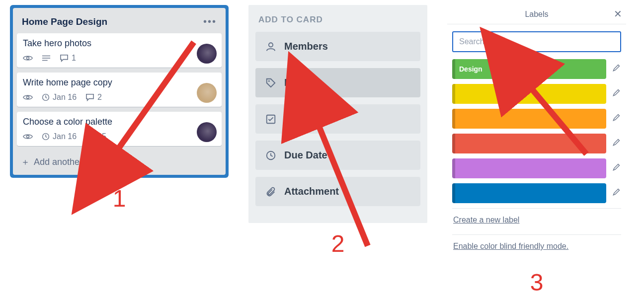 Image resolution: width=644 pixels, height=300 pixels. Describe the element at coordinates (119, 122) in the screenshot. I see `card-title: Choose a color palette` at that location.